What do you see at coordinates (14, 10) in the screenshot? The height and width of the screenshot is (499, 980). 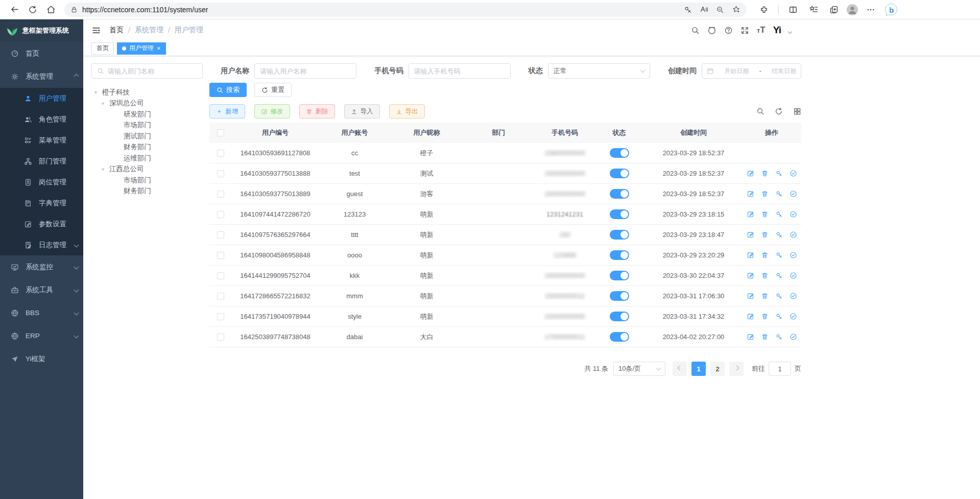 I see `back-icon` at bounding box center [14, 10].